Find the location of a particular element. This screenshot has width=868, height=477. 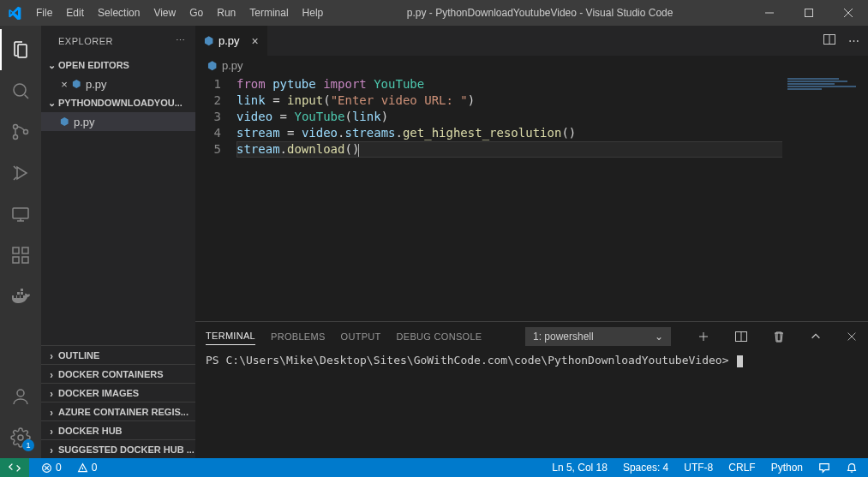

tab-p-py: ⬢ p.py × is located at coordinates (231, 41).